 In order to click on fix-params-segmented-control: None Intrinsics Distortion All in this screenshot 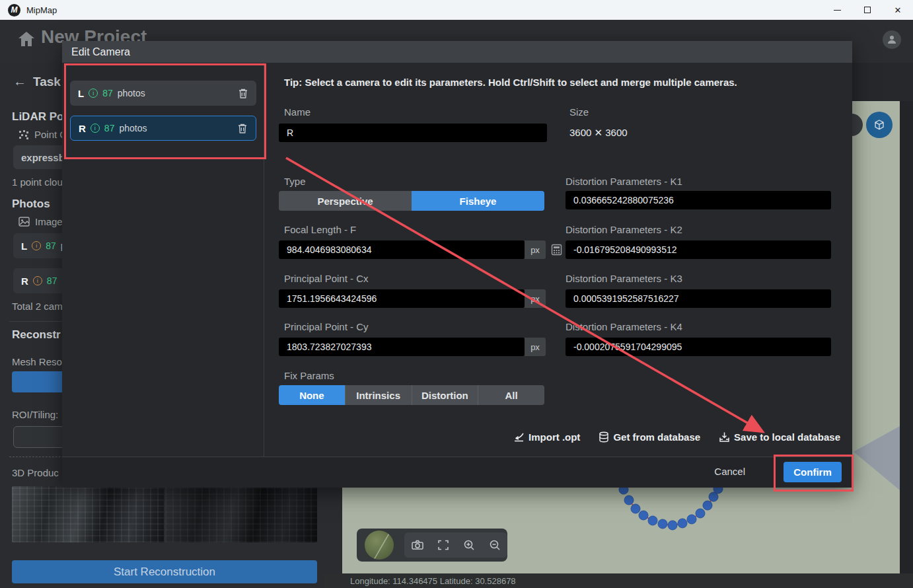, I will do `click(412, 395)`.